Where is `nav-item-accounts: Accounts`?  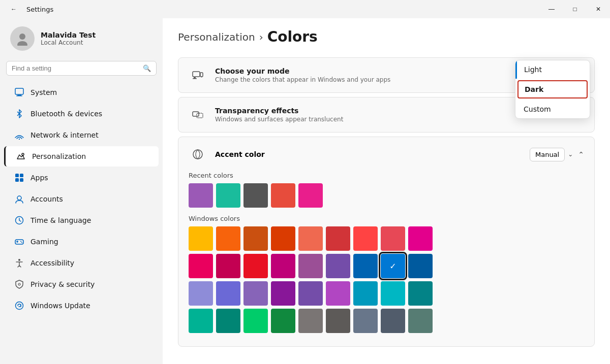 nav-item-accounts: Accounts is located at coordinates (81, 199).